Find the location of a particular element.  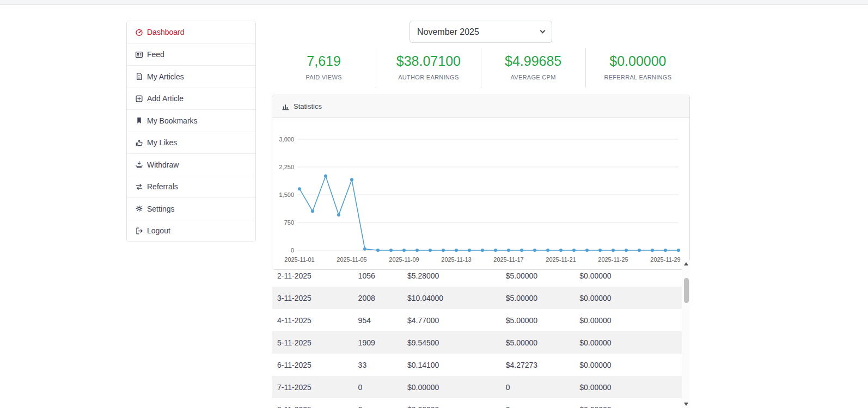

thumbs-up-icon is located at coordinates (139, 143).